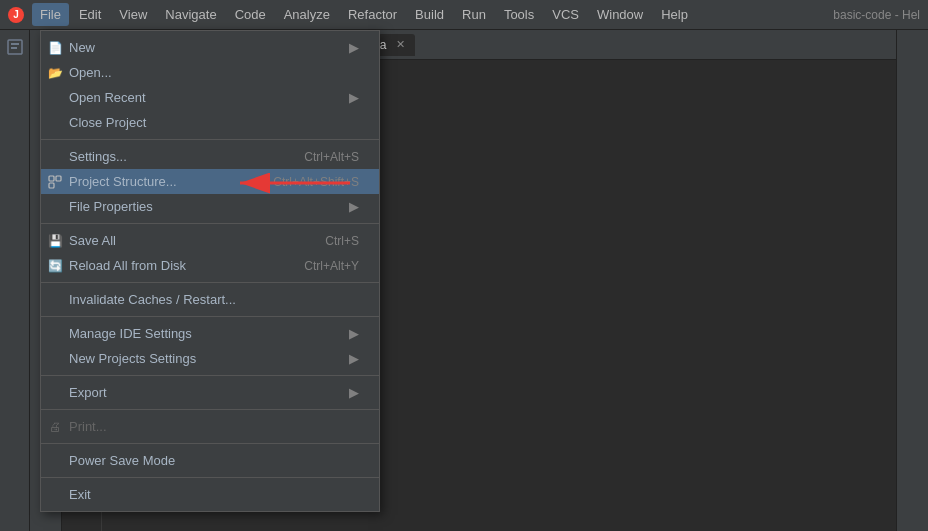  What do you see at coordinates (372, 14) in the screenshot?
I see `menu-refactor: Refactor` at bounding box center [372, 14].